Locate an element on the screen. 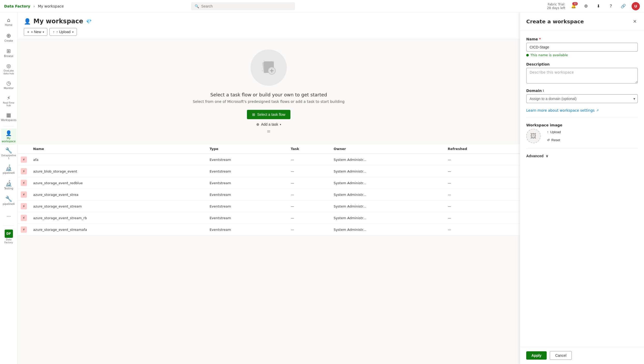  upload-img-label: Upload is located at coordinates (555, 132).